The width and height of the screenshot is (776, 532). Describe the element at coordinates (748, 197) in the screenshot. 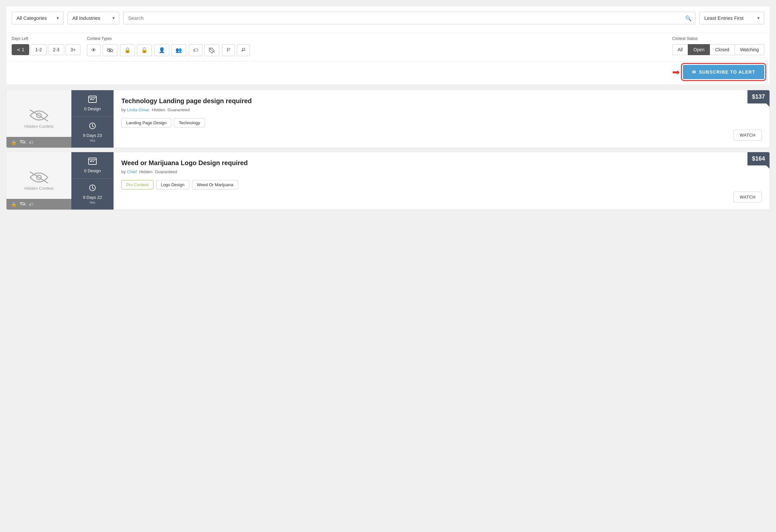

I see `watch-button-2: WATCH` at that location.